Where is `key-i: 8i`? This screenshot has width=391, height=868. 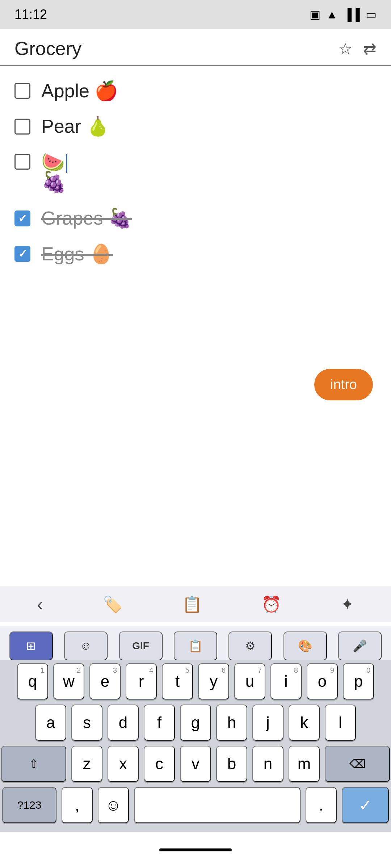
key-i: 8i is located at coordinates (286, 681).